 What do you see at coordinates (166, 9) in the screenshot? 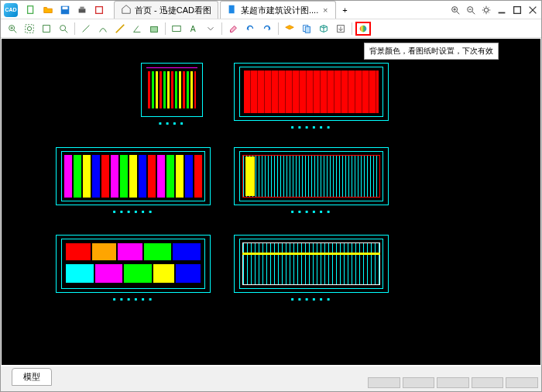
I see `tab-home: 首页 - 迅捷CAD看图` at bounding box center [166, 9].